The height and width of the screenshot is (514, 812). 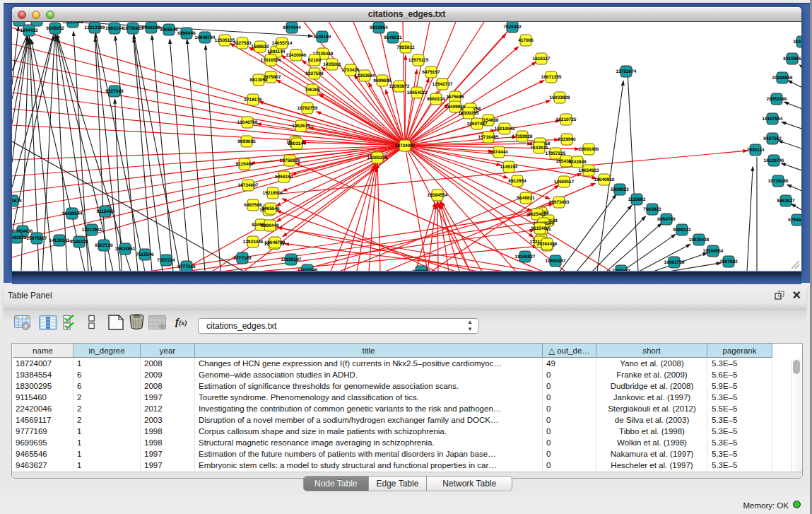 What do you see at coordinates (555, 262) in the screenshot?
I see `svg-text: 10653267` at bounding box center [555, 262].